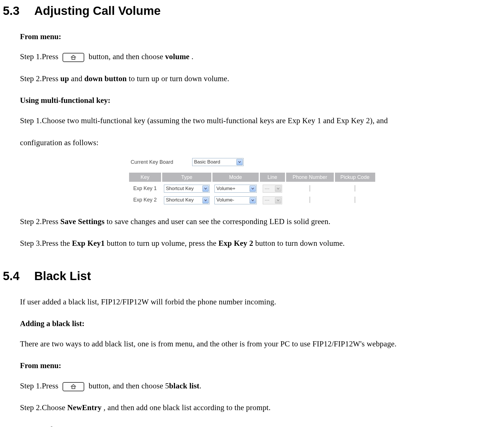  Describe the element at coordinates (46, 243) in the screenshot. I see `text: Step 3.Press the` at that location.